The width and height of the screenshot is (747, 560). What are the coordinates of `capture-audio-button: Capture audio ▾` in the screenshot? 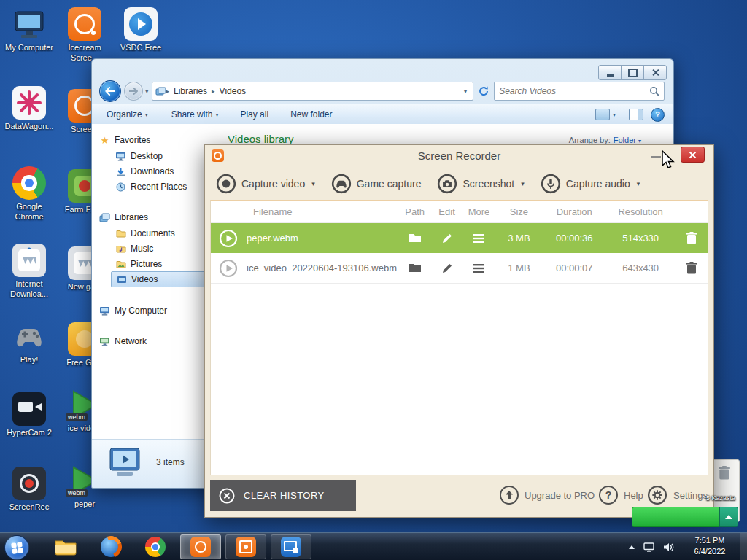 It's located at (590, 184).